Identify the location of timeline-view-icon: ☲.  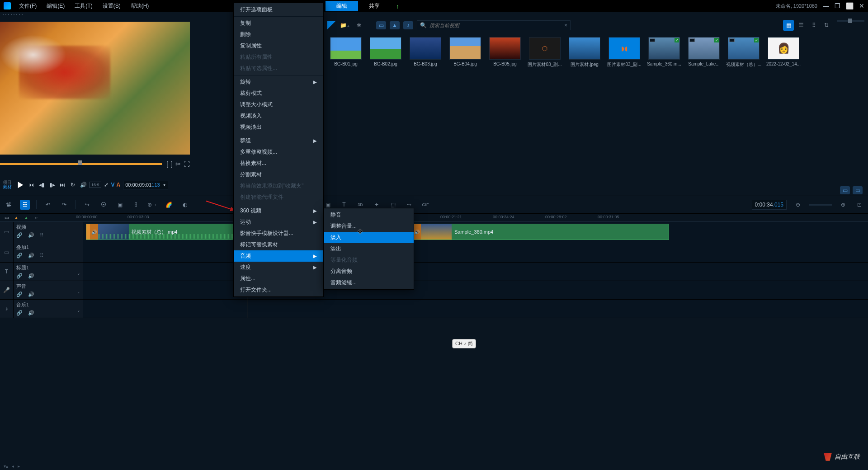
(25, 205).